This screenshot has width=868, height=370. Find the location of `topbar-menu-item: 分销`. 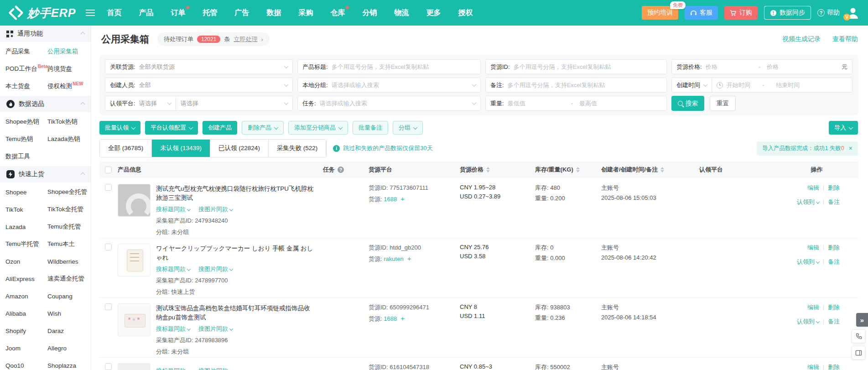

topbar-menu-item: 分销 is located at coordinates (369, 13).